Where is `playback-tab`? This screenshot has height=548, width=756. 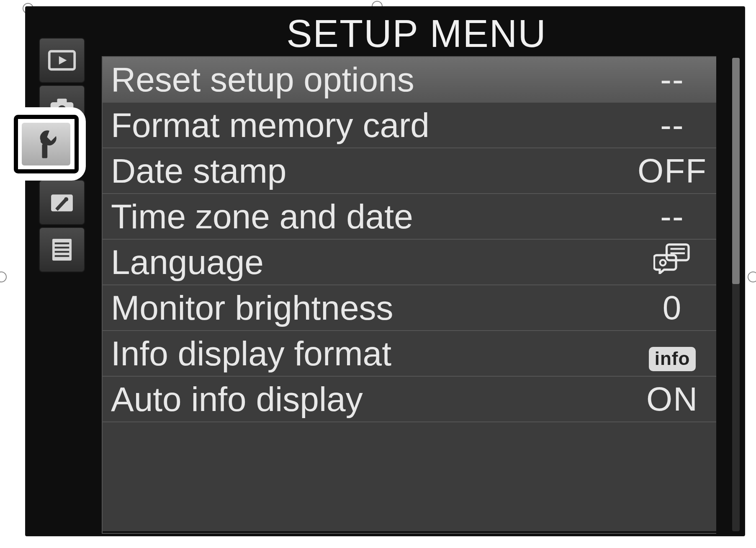
playback-tab is located at coordinates (62, 60).